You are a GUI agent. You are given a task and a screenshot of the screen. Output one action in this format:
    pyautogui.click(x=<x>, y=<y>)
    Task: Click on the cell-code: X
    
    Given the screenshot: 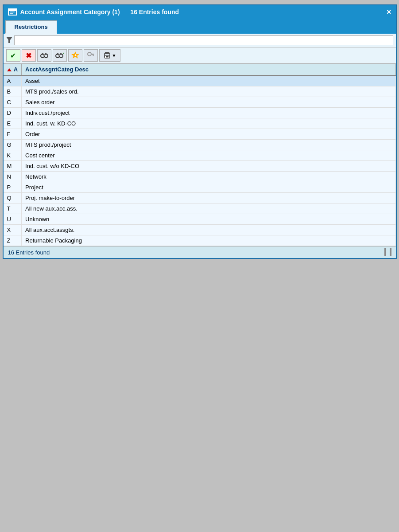 What is the action you would take?
    pyautogui.click(x=12, y=230)
    